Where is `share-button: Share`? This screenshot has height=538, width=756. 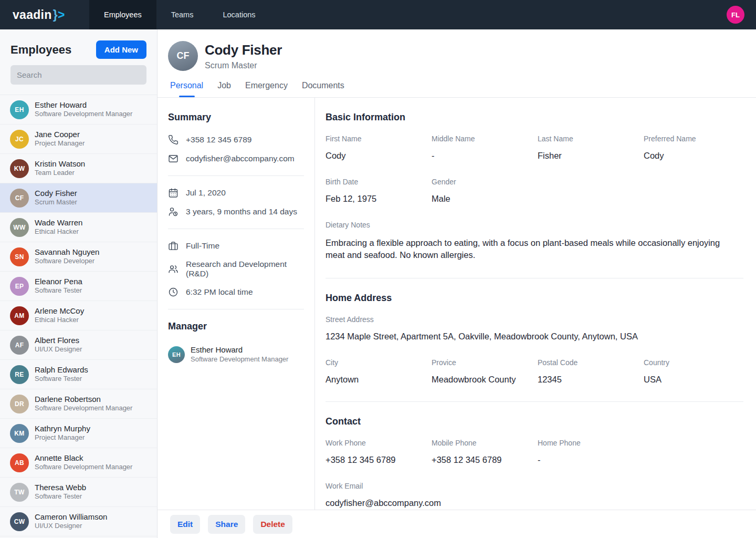
share-button: Share is located at coordinates (227, 524).